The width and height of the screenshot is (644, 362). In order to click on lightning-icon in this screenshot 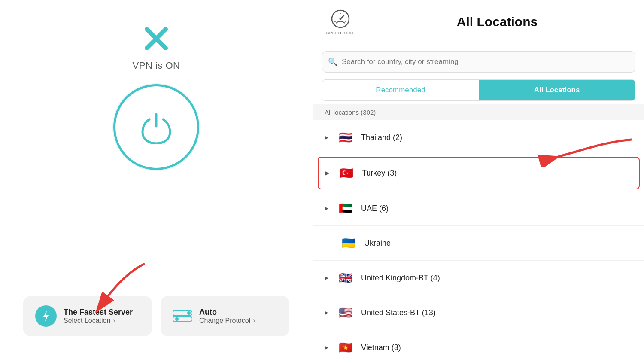, I will do `click(46, 316)`.